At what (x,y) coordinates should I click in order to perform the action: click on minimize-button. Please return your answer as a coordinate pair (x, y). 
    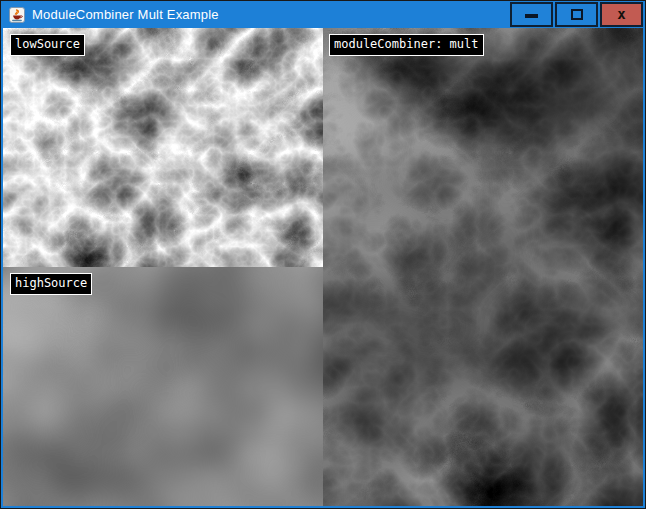
    Looking at the image, I should click on (532, 14).